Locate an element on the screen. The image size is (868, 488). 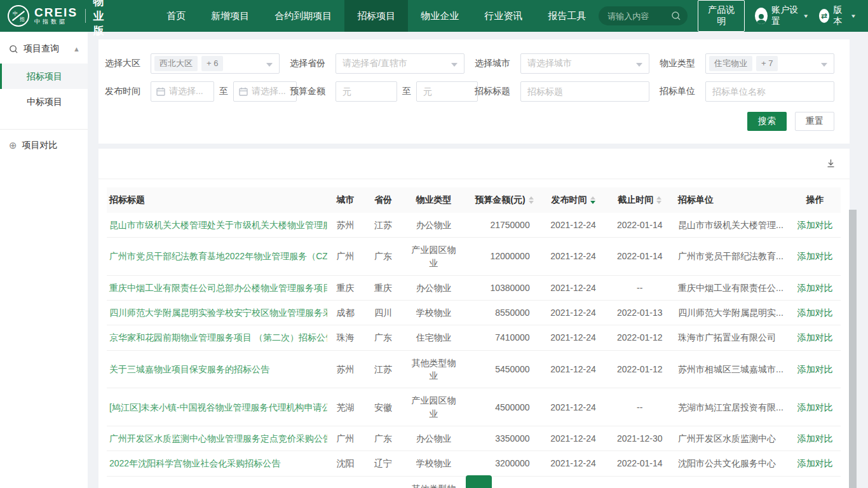
download-icon is located at coordinates (831, 164).